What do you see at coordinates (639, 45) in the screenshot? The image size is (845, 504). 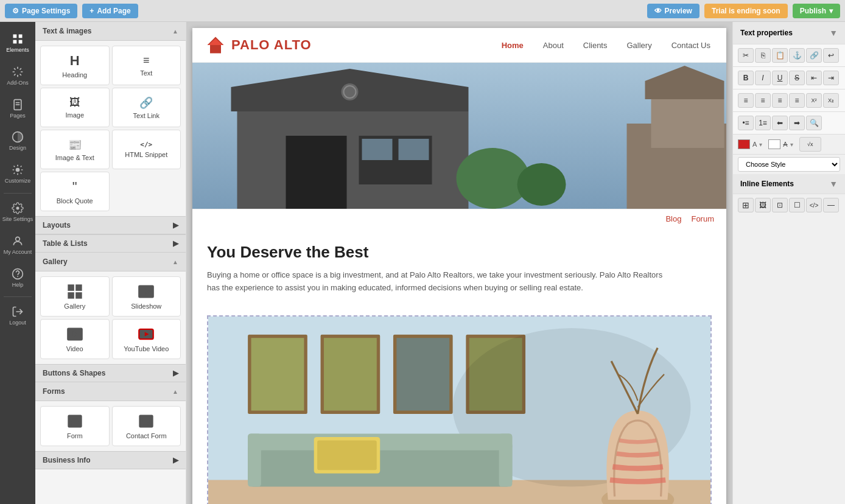 I see `nav-link-gallery: Gallery` at bounding box center [639, 45].